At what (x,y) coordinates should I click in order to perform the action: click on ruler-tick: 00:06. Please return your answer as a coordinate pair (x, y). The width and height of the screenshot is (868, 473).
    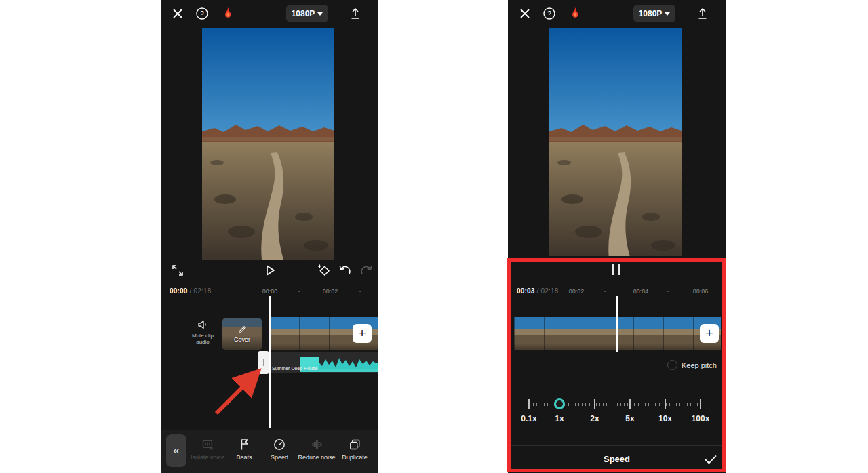
    Looking at the image, I should click on (701, 291).